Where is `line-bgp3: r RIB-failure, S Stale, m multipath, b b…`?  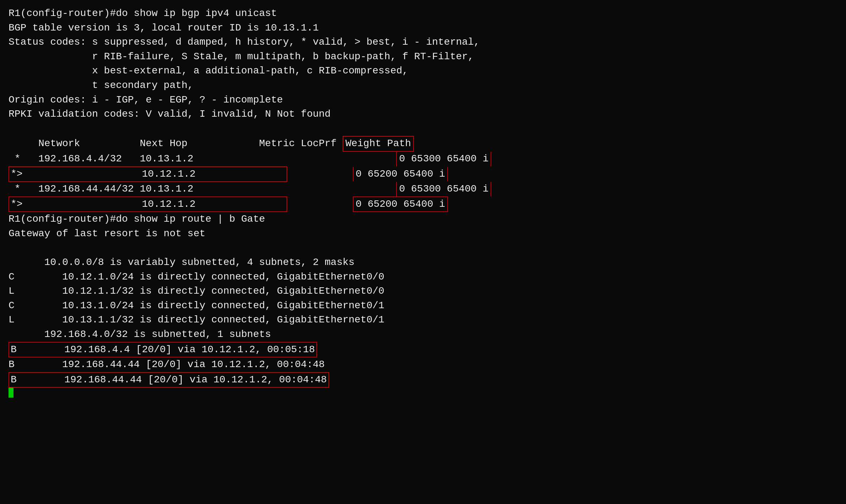 line-bgp3: r RIB-failure, S Stale, m multipath, b b… is located at coordinates (423, 57).